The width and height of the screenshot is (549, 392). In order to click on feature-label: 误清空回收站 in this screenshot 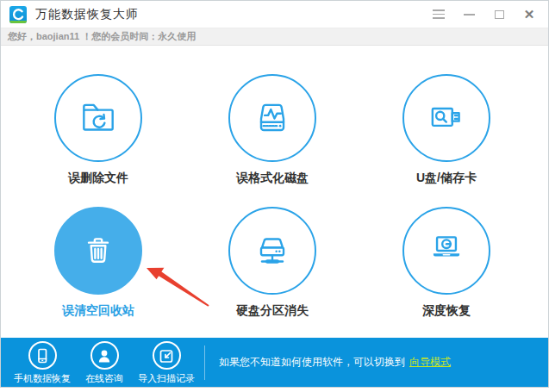, I will do `click(98, 311)`.